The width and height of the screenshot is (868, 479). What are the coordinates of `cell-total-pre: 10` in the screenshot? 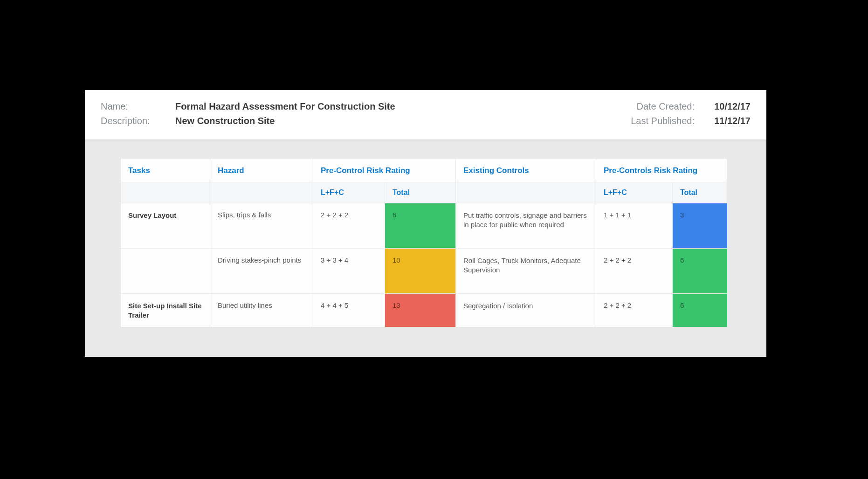 It's located at (420, 271).